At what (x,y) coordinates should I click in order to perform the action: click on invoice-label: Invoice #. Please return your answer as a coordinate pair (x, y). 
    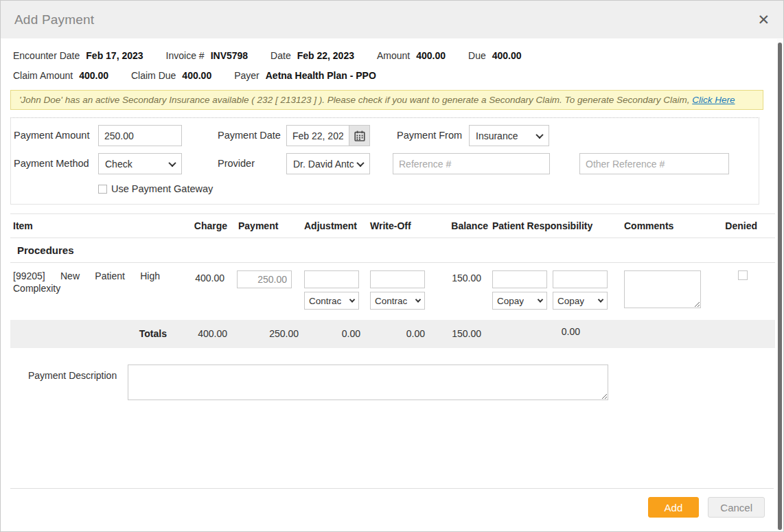
    Looking at the image, I should click on (185, 56).